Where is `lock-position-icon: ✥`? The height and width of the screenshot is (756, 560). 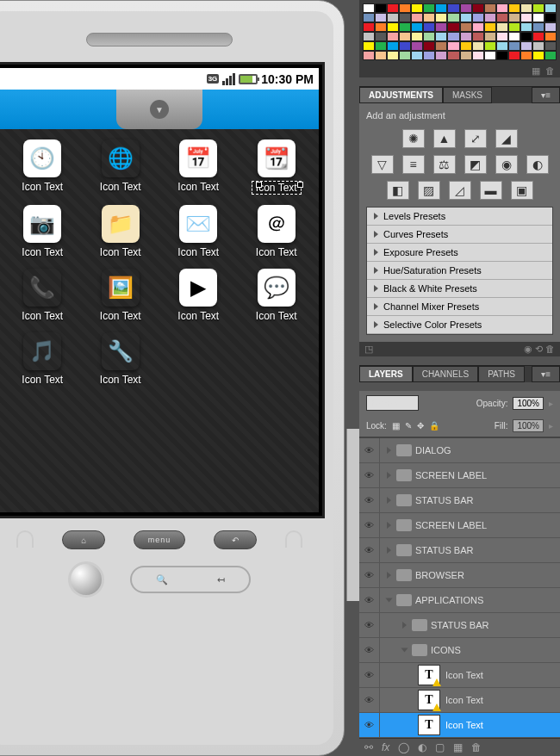
lock-position-icon: ✥ is located at coordinates (420, 425).